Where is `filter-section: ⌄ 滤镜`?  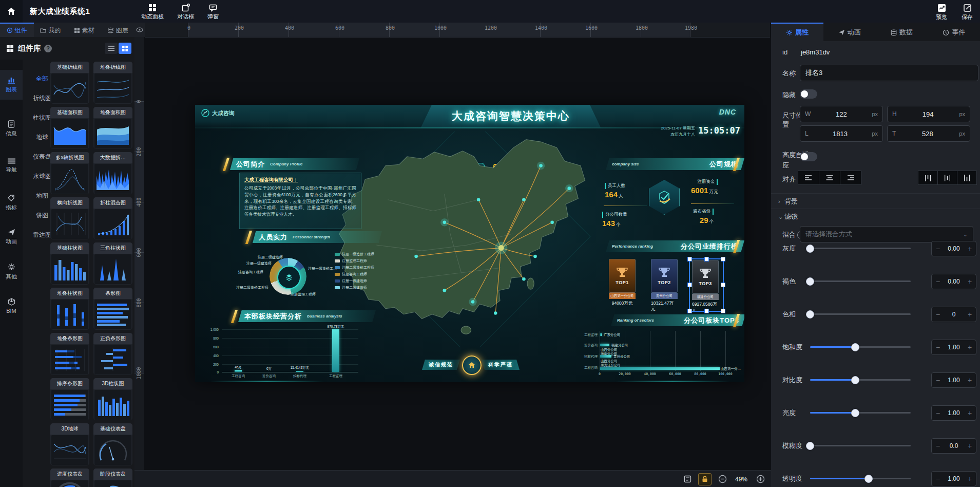 filter-section: ⌄ 滤镜 is located at coordinates (876, 217).